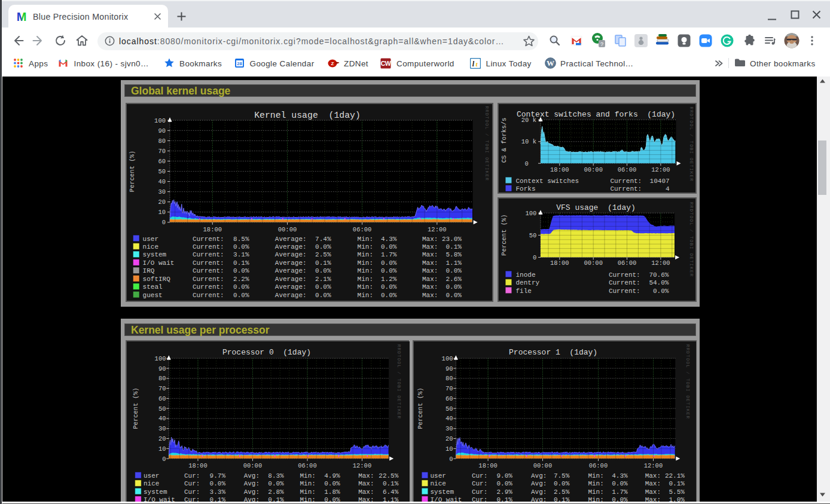 This screenshot has width=830, height=504. Describe the element at coordinates (239, 63) in the screenshot. I see `svg-text: 28` at that location.